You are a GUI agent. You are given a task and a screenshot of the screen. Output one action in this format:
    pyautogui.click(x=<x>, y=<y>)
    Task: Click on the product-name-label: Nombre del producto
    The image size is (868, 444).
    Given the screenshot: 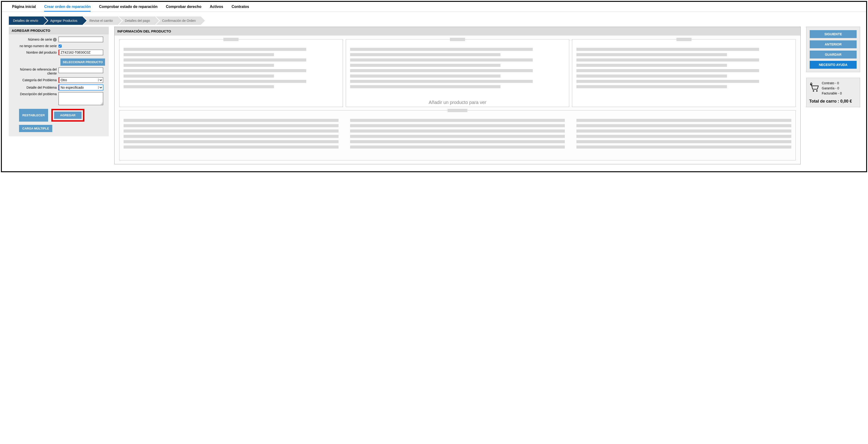 What is the action you would take?
    pyautogui.click(x=35, y=53)
    